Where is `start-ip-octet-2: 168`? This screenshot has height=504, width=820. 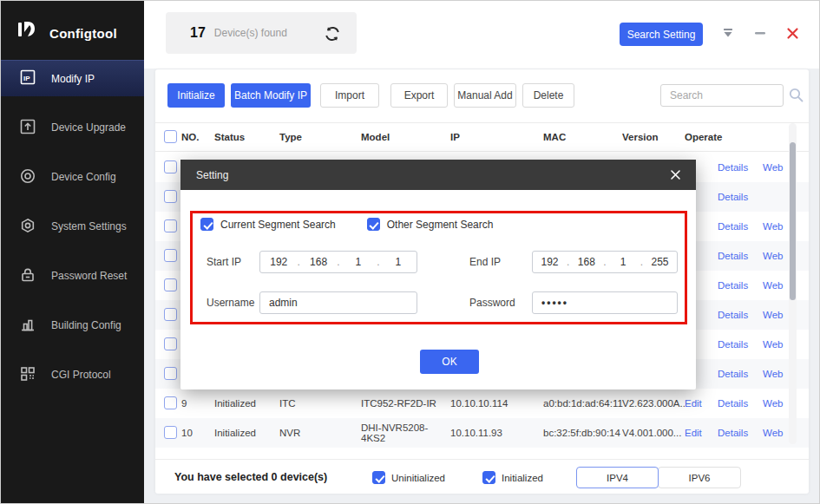 start-ip-octet-2: 168 is located at coordinates (319, 262).